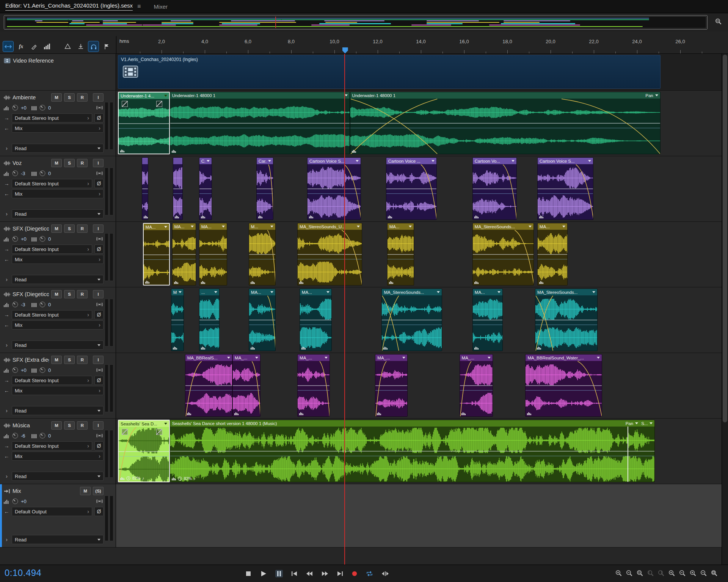  Describe the element at coordinates (632, 424) in the screenshot. I see `clip-right-label: Pan` at that location.